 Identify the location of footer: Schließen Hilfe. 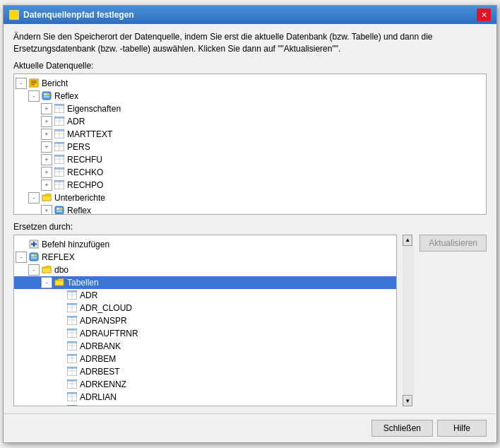
(250, 428).